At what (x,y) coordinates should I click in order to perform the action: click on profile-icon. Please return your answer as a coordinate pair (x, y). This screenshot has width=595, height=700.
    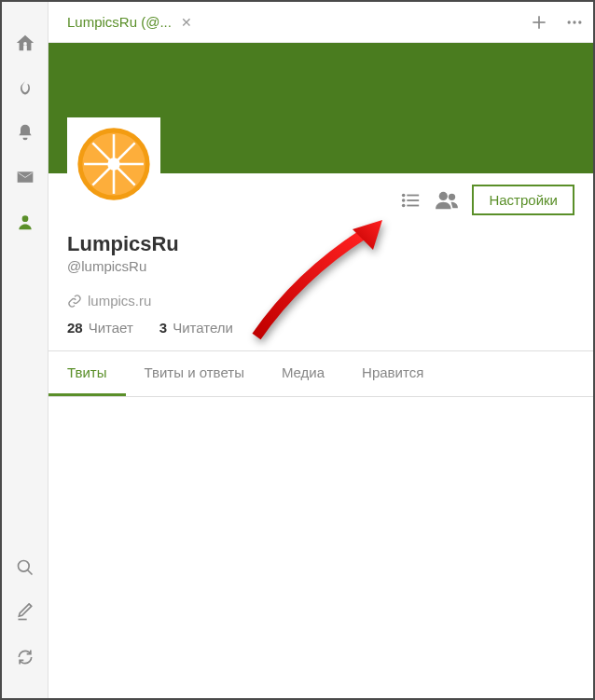
    Looking at the image, I should click on (25, 222).